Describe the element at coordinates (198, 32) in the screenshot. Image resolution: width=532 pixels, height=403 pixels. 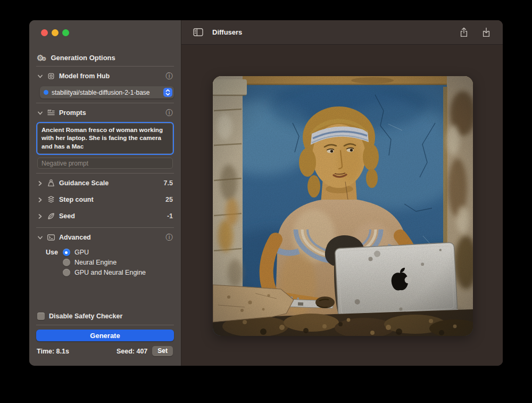
I see `sidebar-toggle-icon` at that location.